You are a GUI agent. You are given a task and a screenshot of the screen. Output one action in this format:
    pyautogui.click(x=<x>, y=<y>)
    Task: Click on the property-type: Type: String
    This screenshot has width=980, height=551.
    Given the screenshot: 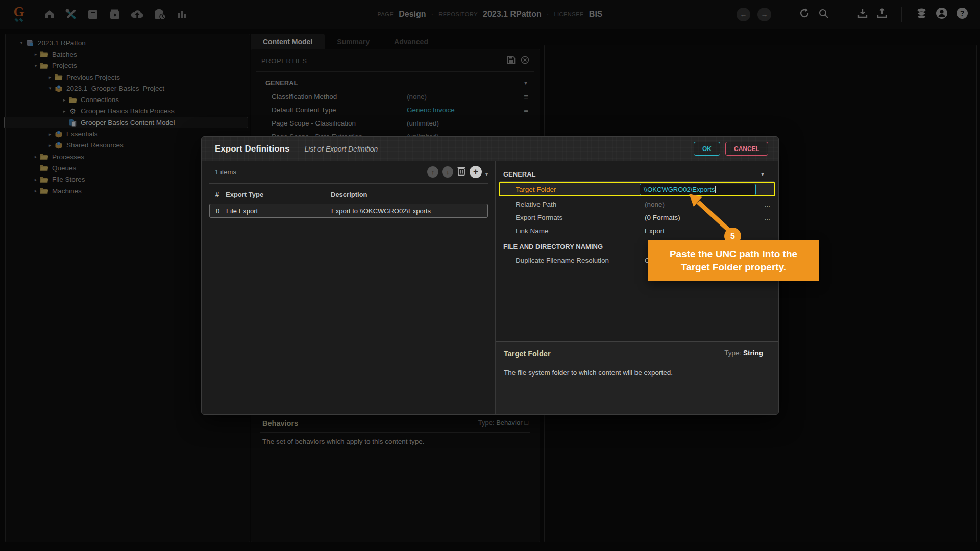 What is the action you would take?
    pyautogui.click(x=744, y=353)
    